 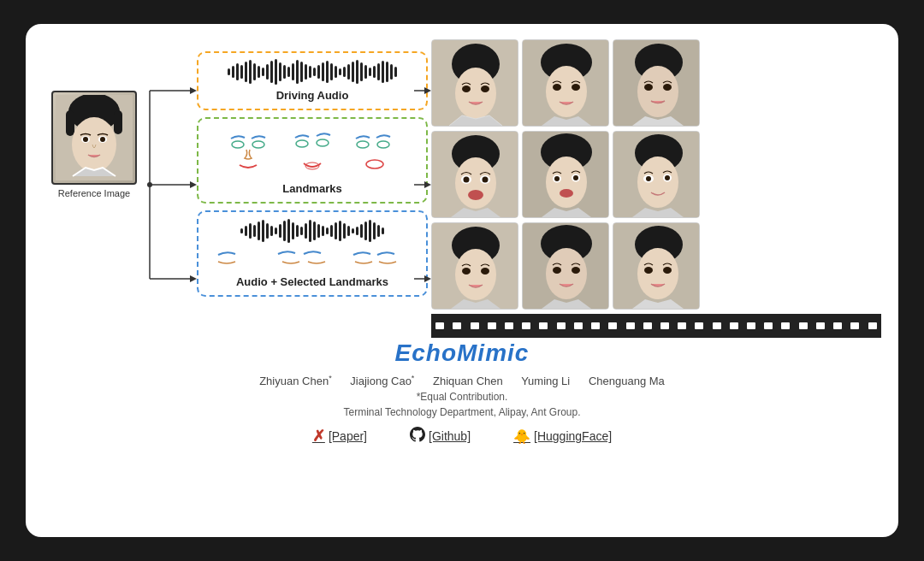 What do you see at coordinates (462, 397) in the screenshot?
I see `equal-contrib: *Equal Contribution.` at bounding box center [462, 397].